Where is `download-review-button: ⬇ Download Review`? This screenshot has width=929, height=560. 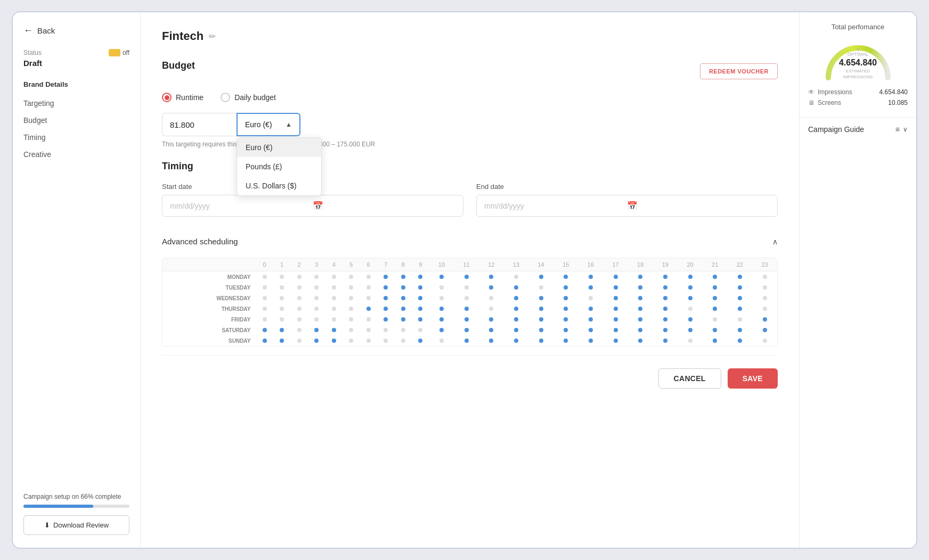 download-review-button: ⬇ Download Review is located at coordinates (77, 525).